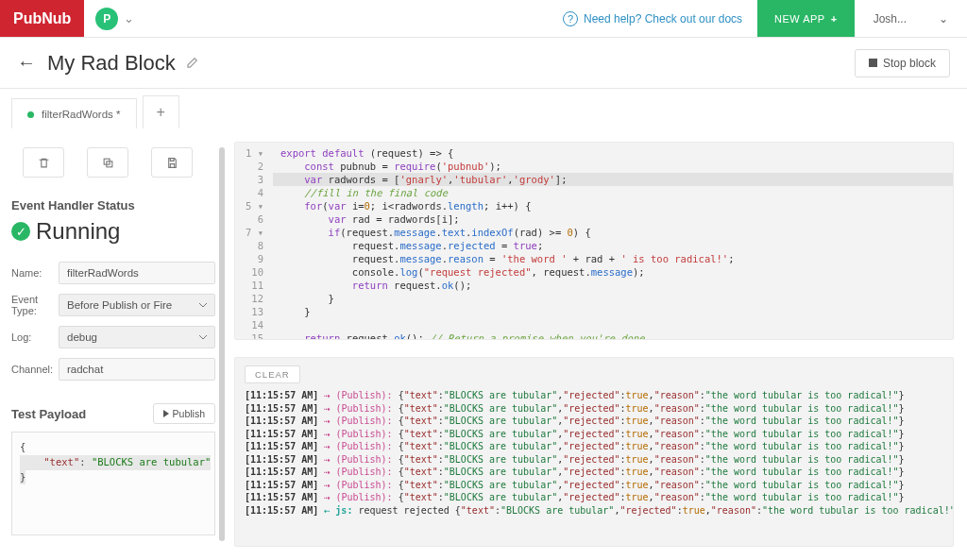 The height and width of the screenshot is (560, 967). Describe the element at coordinates (484, 109) in the screenshot. I see `tabs-row: filterRadWords * +` at that location.